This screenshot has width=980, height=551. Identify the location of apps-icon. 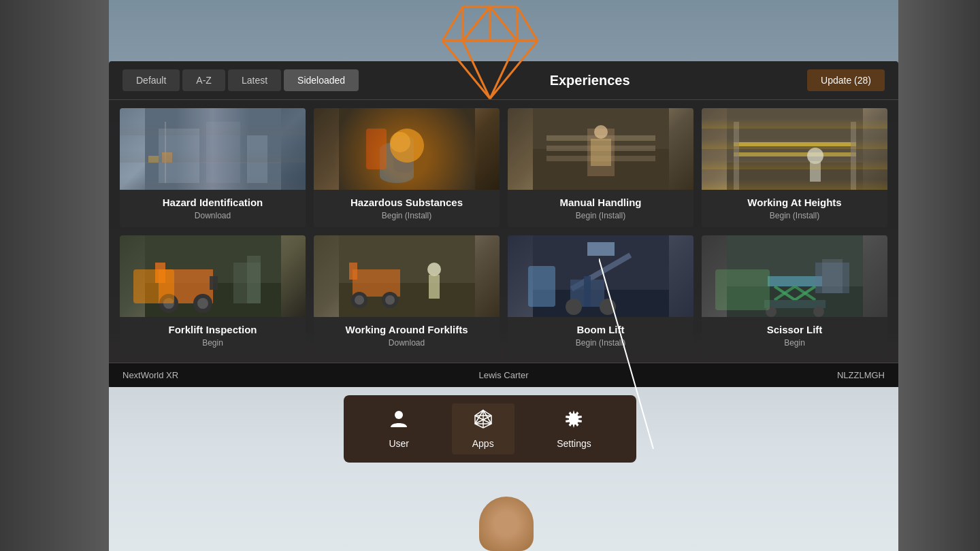
(483, 422).